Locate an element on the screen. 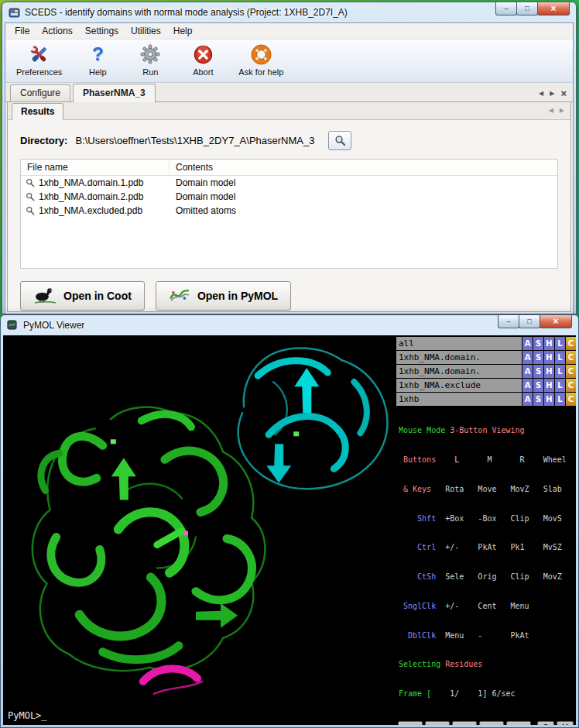  playback-controls: |◀ ◀ ■ ▶ ▶| S V is located at coordinates (486, 722).